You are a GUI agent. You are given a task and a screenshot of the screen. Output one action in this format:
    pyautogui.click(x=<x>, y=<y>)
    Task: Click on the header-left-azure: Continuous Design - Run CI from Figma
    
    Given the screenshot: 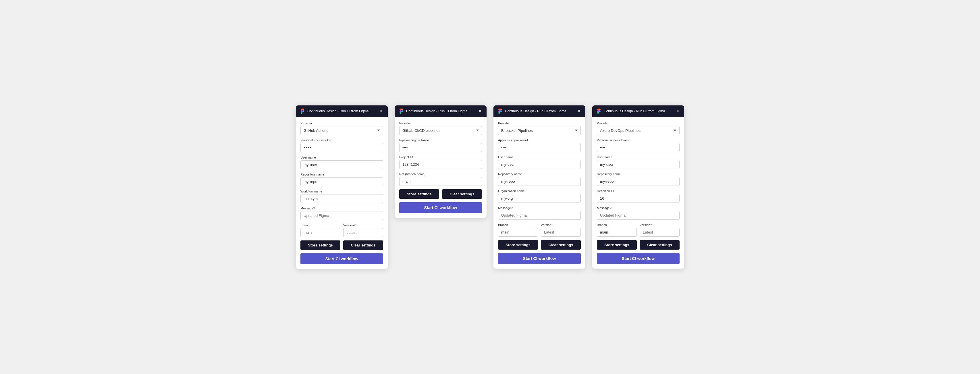 What is the action you would take?
    pyautogui.click(x=631, y=111)
    